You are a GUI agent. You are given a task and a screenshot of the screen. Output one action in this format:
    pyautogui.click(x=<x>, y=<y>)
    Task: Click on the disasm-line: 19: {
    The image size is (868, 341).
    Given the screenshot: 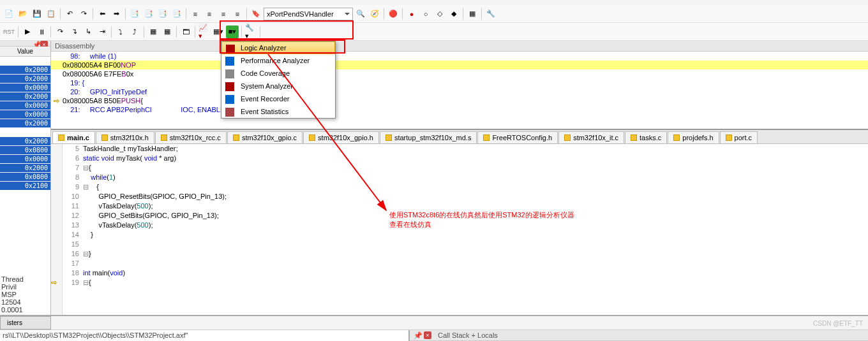 What is the action you would take?
    pyautogui.click(x=460, y=83)
    